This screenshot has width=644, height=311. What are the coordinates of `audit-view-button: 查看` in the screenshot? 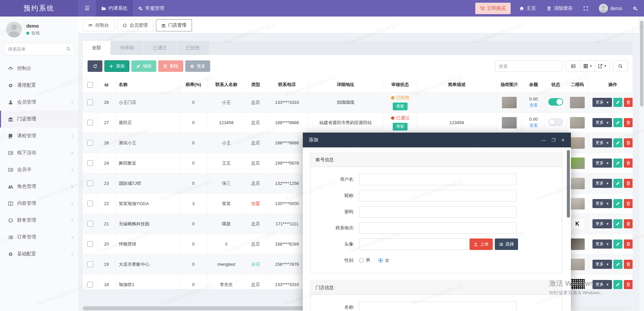 It's located at (400, 107).